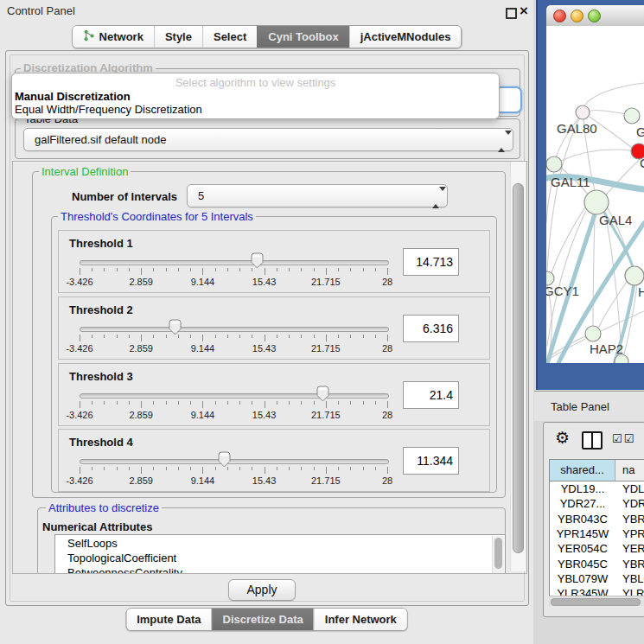  What do you see at coordinates (596, 602) in the screenshot?
I see `table-scrollbar-thumb` at bounding box center [596, 602].